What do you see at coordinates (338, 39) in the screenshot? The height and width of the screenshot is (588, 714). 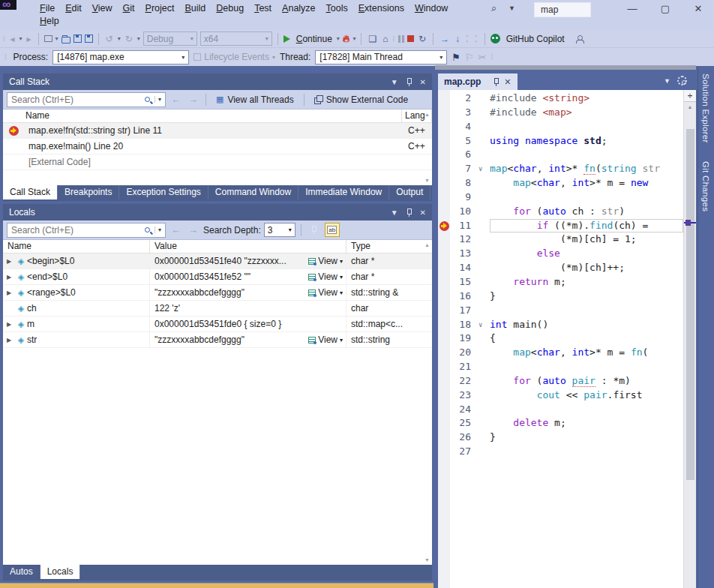 I see `continue-caret-icon: ▾` at bounding box center [338, 39].